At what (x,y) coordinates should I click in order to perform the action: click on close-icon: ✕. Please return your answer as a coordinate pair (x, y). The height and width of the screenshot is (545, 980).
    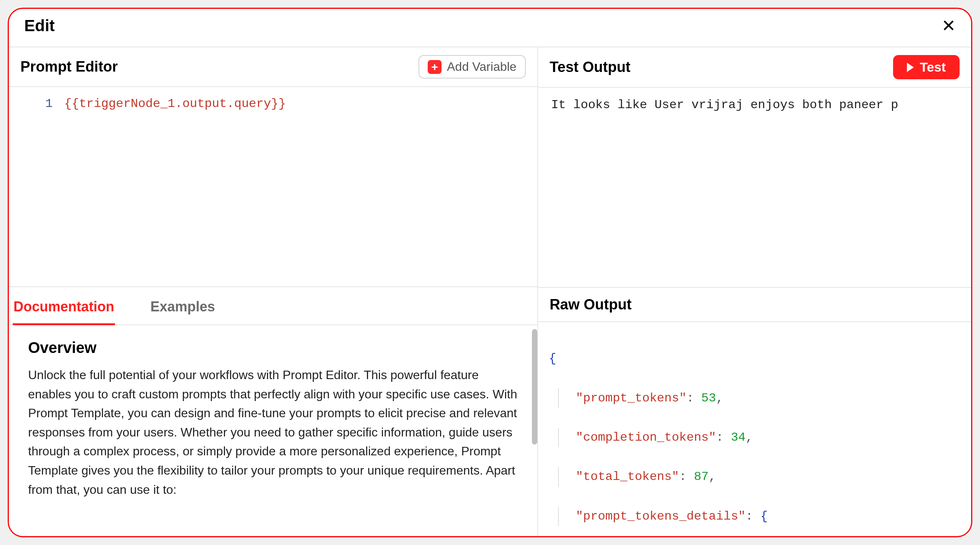
    Looking at the image, I should click on (948, 26).